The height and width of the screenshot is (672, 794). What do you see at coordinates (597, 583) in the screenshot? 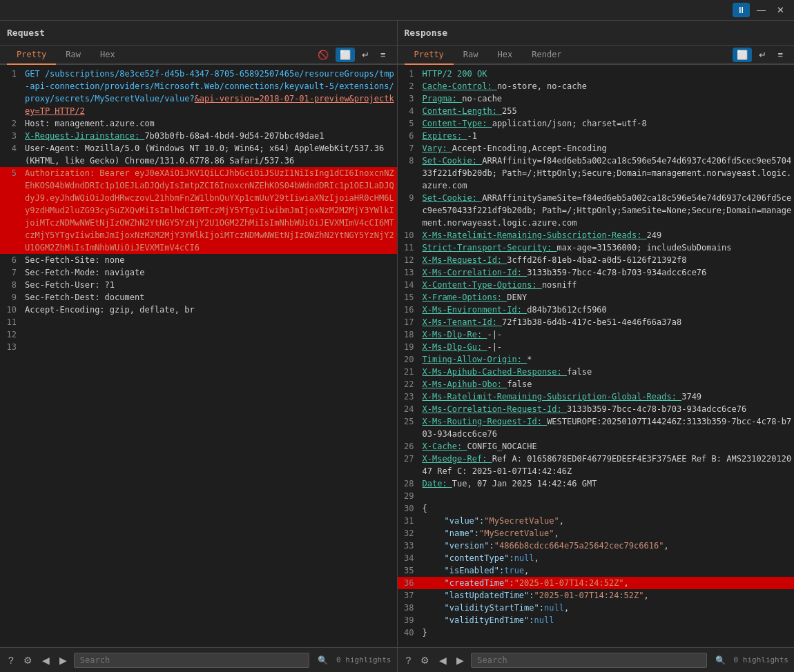
I see `table-row: 36"createdTime":"2025-01-07T14:24:52Z",` at bounding box center [597, 583].